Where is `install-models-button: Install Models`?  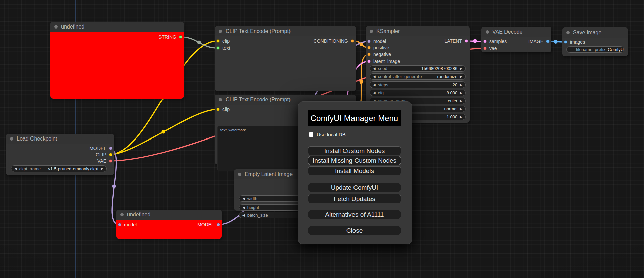 install-models-button: Install Models is located at coordinates (355, 171).